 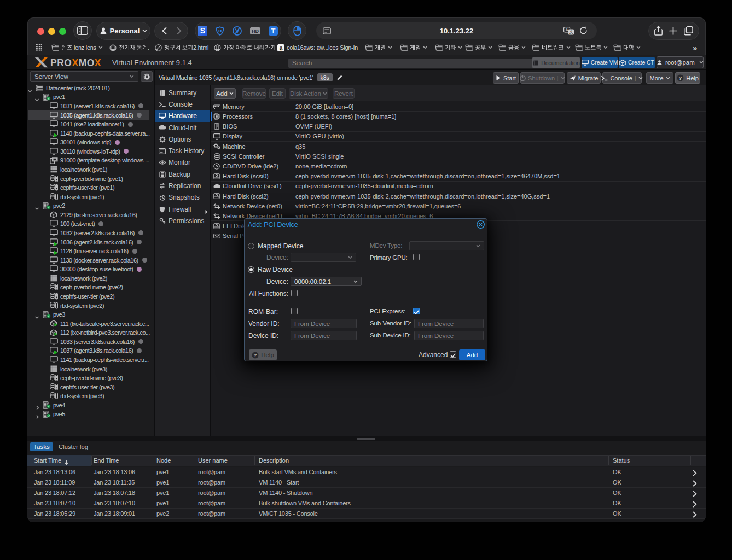 I want to click on svg-text: HD, so click(x=255, y=31).